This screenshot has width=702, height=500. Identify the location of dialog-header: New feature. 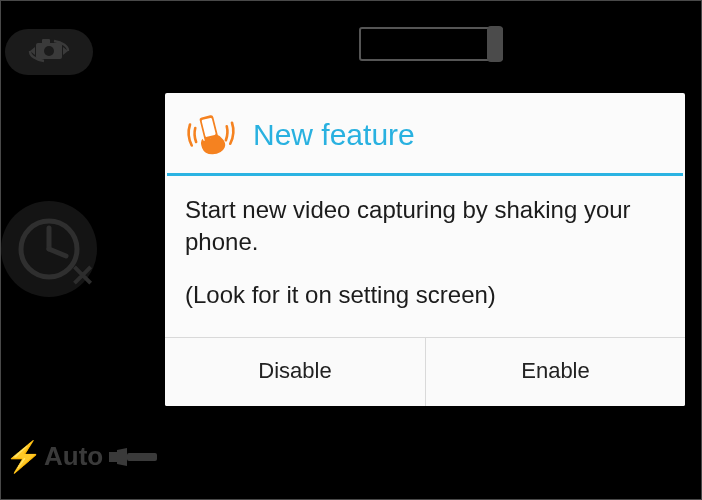
(425, 133).